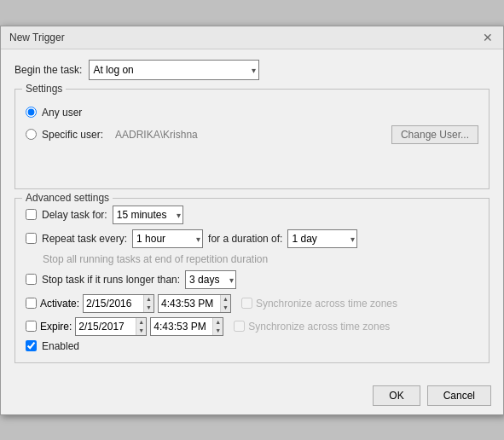 The height and width of the screenshot is (440, 504). What do you see at coordinates (148, 215) in the screenshot?
I see `delay-task-select: 15 minutes 30 minutes 1 hour` at bounding box center [148, 215].